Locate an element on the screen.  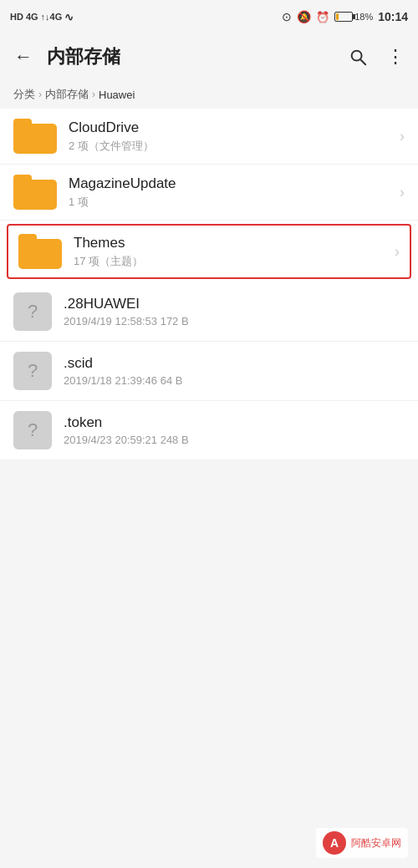
status-bar: HD 4G ↑↓4G ∿ ⊙ 🔕 ⏰ 18% 10:14 is located at coordinates (209, 17).